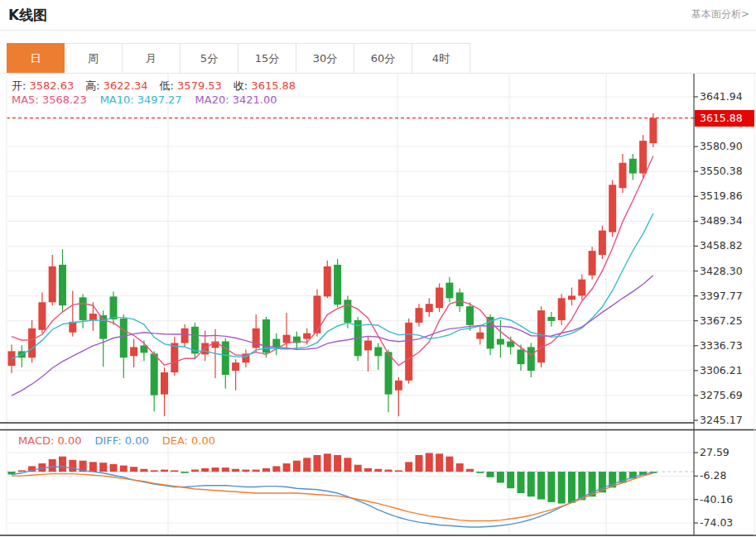  What do you see at coordinates (121, 440) in the screenshot?
I see `macd-value: DIFF: 0.00` at bounding box center [121, 440].